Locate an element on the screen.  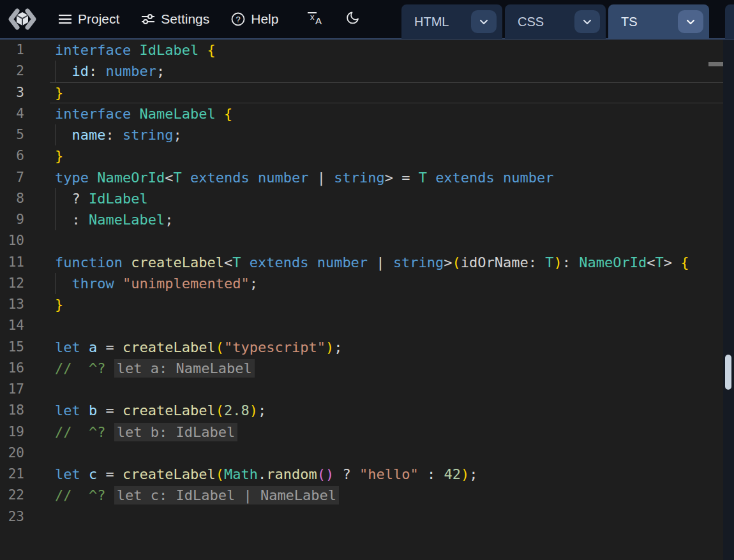
help-icon: ? is located at coordinates (238, 19).